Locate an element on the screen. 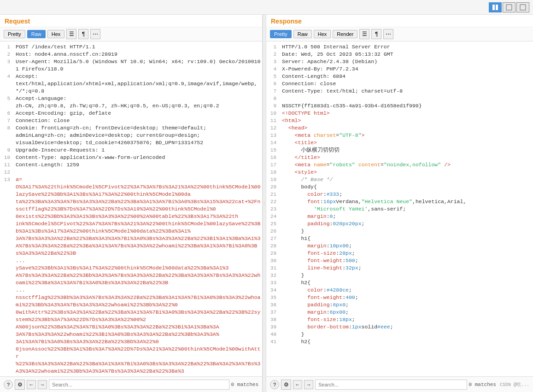 This screenshot has width=533, height=392. search-input-req is located at coordinates (139, 385).